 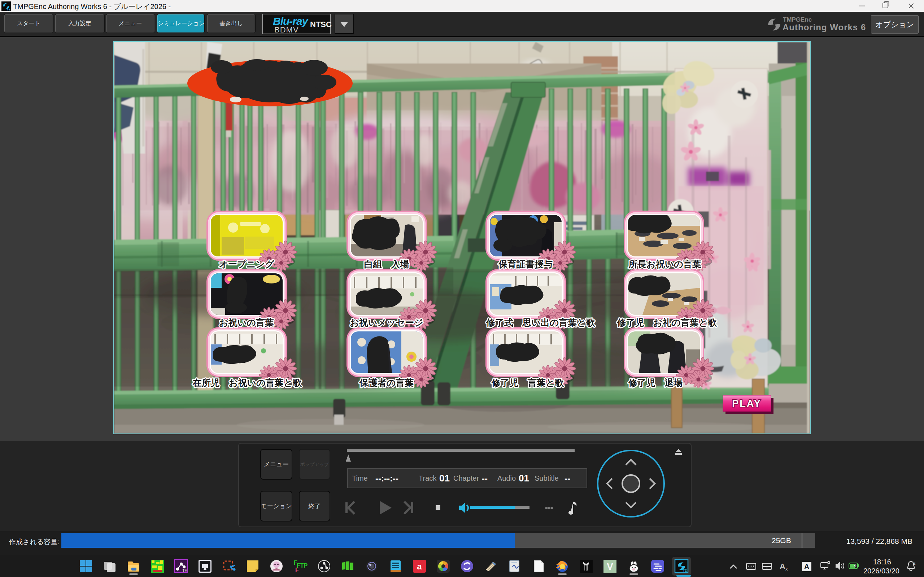 I want to click on svg-text: 修了児 お礼の言葉と歌, so click(x=667, y=322).